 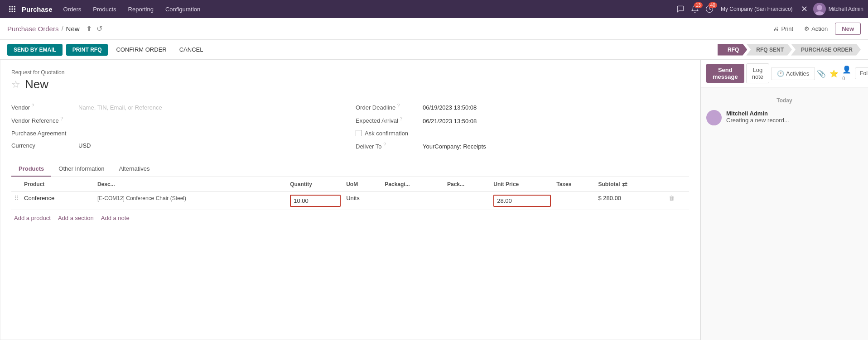 What do you see at coordinates (76, 218) in the screenshot?
I see `add-section-link: Add a section` at bounding box center [76, 218].